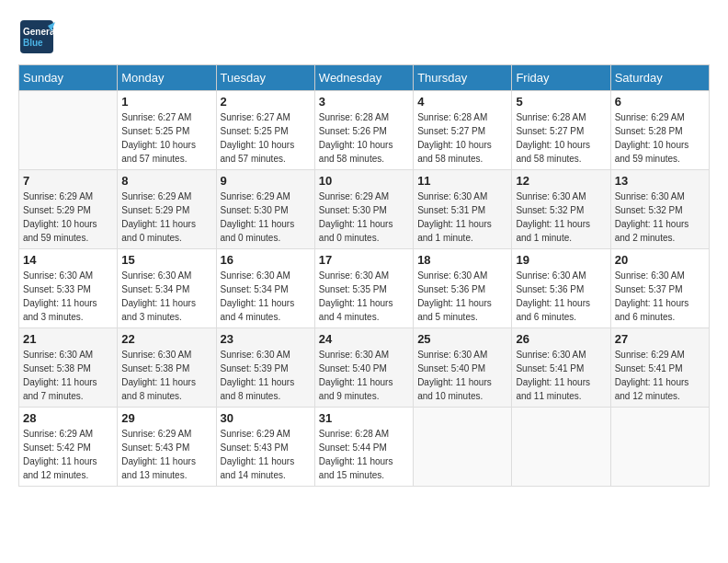 The image size is (728, 563). Describe the element at coordinates (265, 131) in the screenshot. I see `calendar-cell: 2Sunrise: 6:27 AMSunset: 5:25 PMDaylight…` at that location.